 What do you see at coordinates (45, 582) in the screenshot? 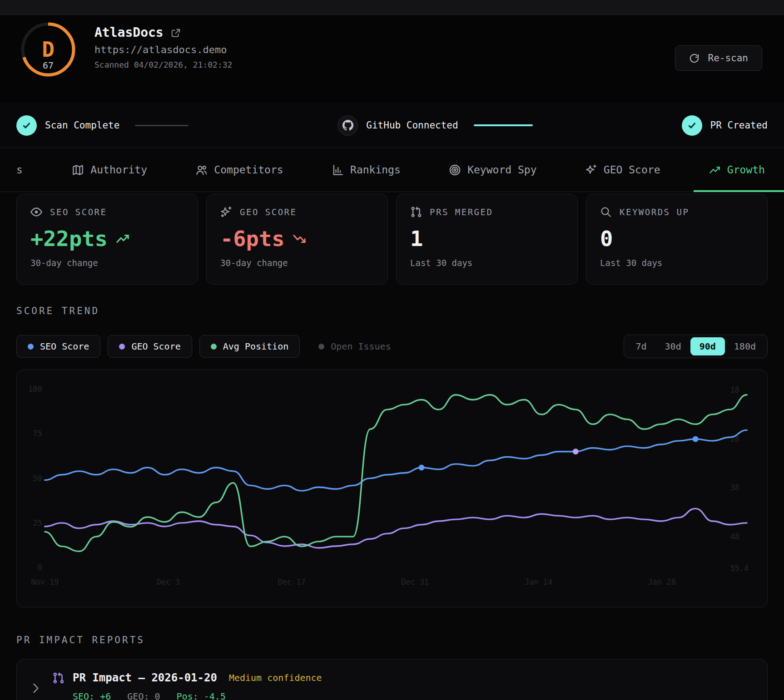
I see `svg-text: Nov 19` at bounding box center [45, 582].